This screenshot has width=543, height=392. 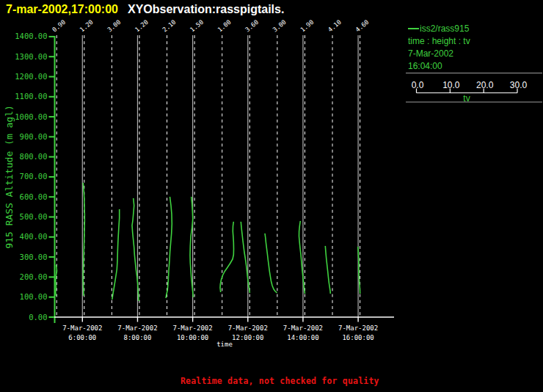 What do you see at coordinates (31, 57) in the screenshot?
I see `y-tick-label: 1300.00` at bounding box center [31, 57].